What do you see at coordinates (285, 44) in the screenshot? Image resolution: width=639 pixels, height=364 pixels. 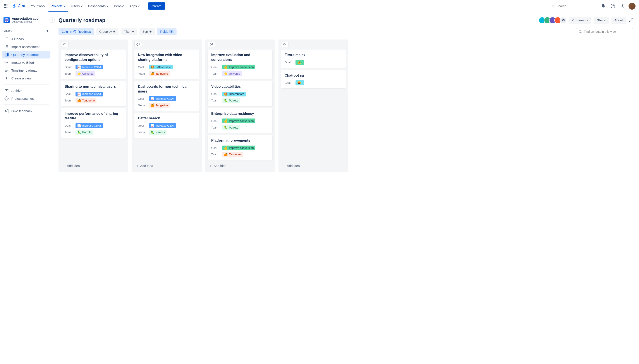 I see `column-header: Q4` at bounding box center [285, 44].